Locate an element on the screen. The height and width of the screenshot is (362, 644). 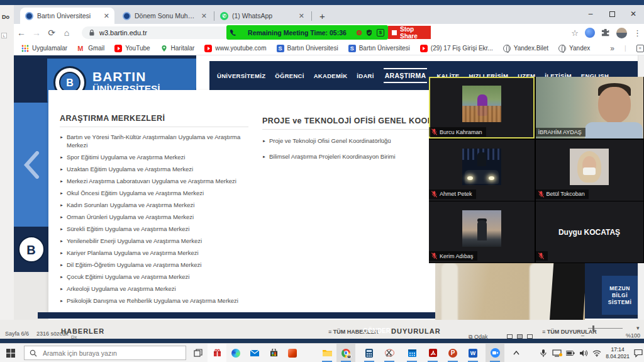
snipping-tool-button is located at coordinates (389, 353).